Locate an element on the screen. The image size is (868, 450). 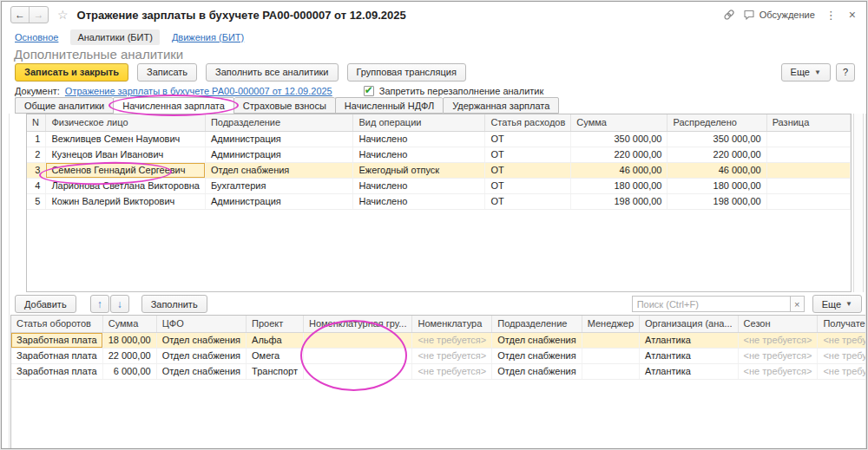
cell-person: Семенов Геннадий Сергеевич is located at coordinates (126, 170).